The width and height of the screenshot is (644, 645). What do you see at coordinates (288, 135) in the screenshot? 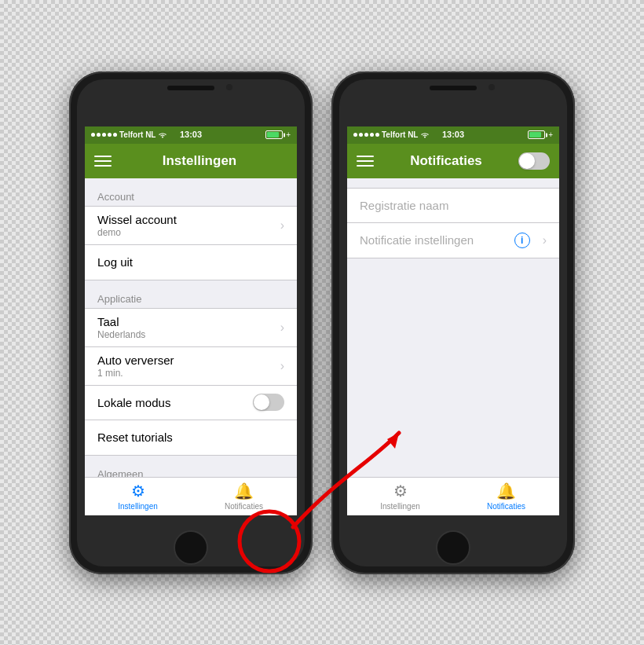
I see `charging-icon: +` at bounding box center [288, 135].